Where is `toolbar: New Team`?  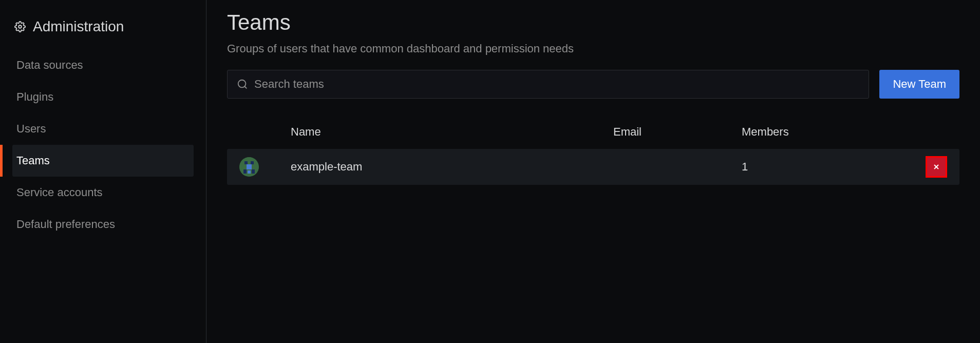
toolbar: New Team is located at coordinates (593, 84).